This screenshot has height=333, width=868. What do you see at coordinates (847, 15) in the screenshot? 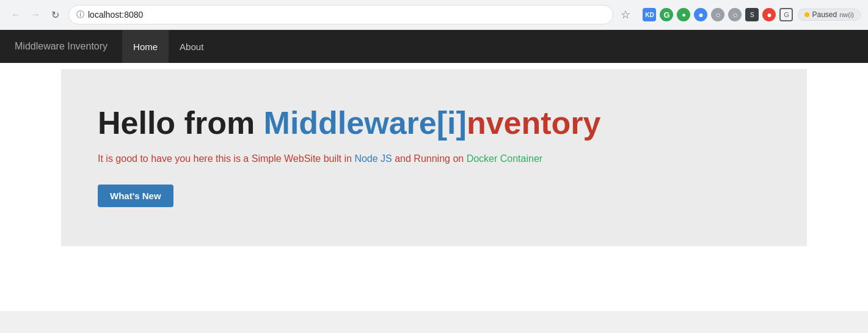
I see `paused-extra: nw(i)` at bounding box center [847, 15].